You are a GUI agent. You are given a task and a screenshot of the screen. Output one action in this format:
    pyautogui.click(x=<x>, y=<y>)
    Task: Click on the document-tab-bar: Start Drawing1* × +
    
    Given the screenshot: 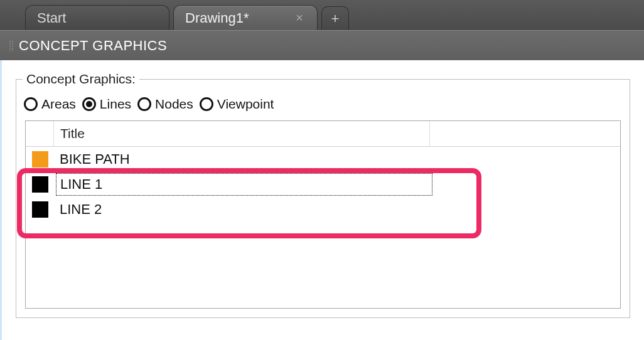 What is the action you would take?
    pyautogui.click(x=322, y=15)
    